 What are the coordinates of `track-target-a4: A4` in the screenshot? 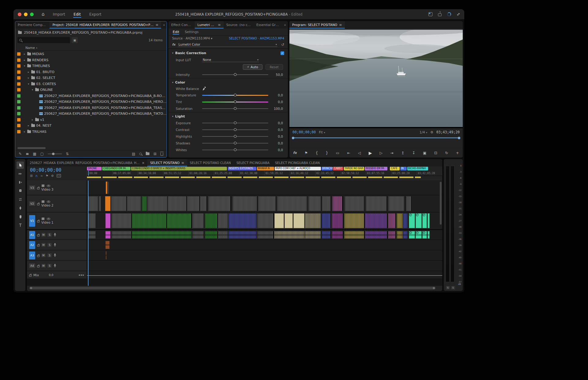 It's located at (32, 266).